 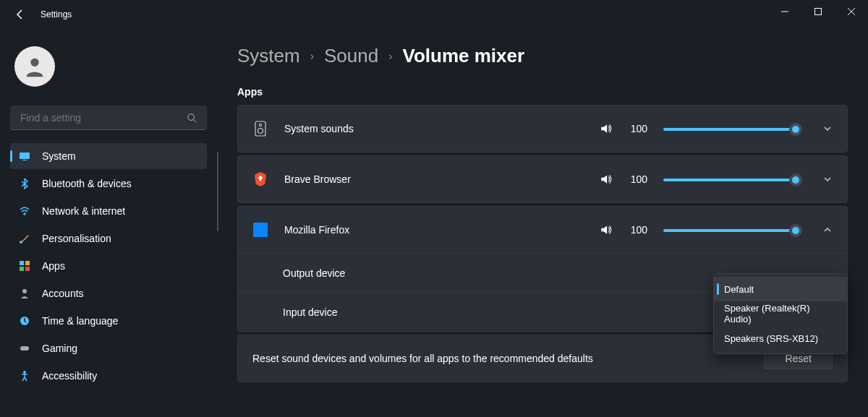 What do you see at coordinates (77, 238) in the screenshot?
I see `sidebar-item-label: Personalisation` at bounding box center [77, 238].